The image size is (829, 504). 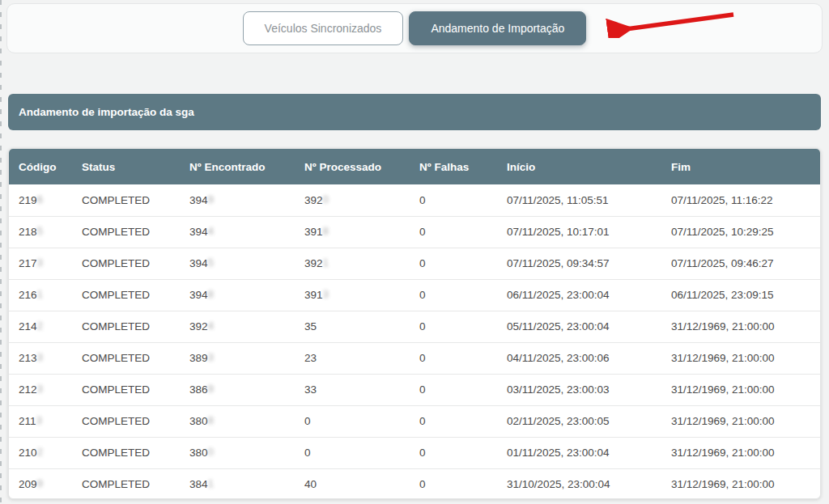 I want to click on smudged-digit: 5, so click(x=210, y=262).